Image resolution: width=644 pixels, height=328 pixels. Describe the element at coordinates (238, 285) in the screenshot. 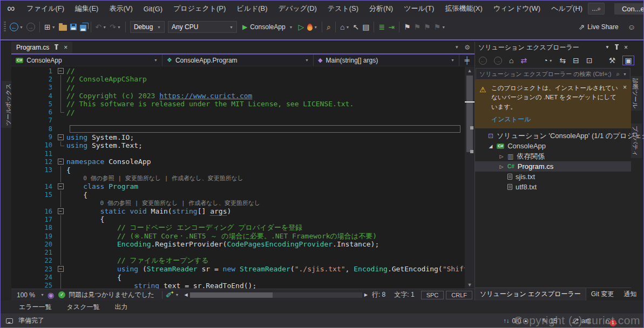

I see `code-line: 25 string text = sr.ReadToEnd();` at that location.